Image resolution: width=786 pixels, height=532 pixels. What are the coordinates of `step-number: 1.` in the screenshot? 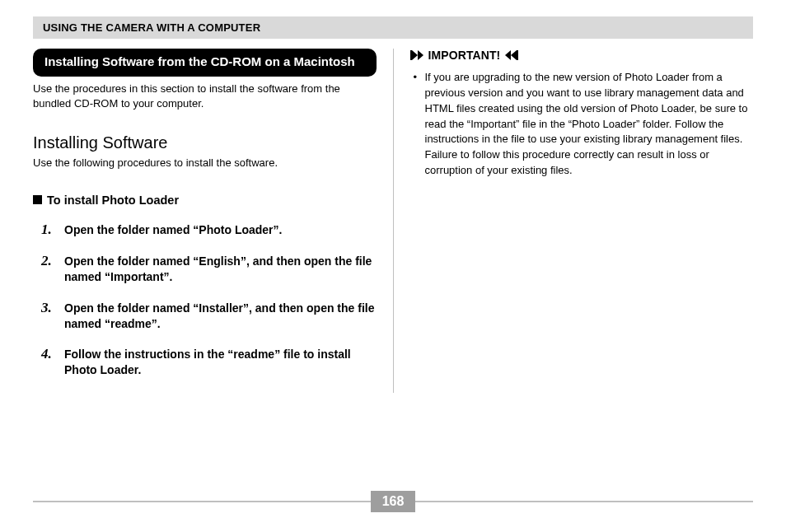 It's located at (49, 230).